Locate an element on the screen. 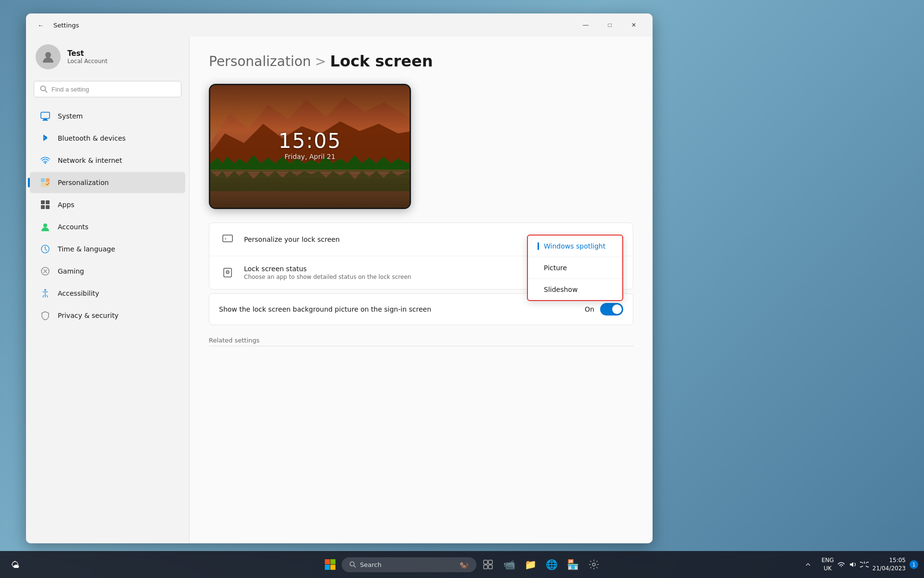  sidebar-item-time: Time & language is located at coordinates (108, 249).